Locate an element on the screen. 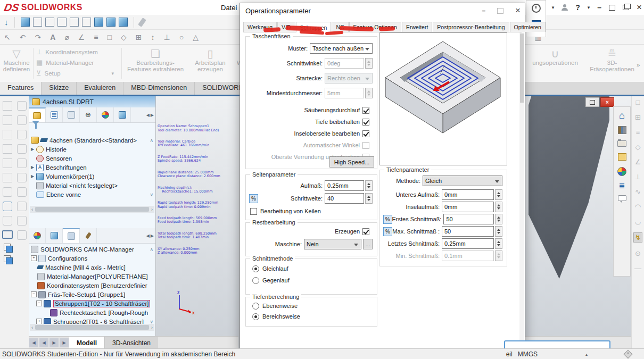  tree-row-ebene-vorne: Ebene vorne ∨ is located at coordinates (92, 195).